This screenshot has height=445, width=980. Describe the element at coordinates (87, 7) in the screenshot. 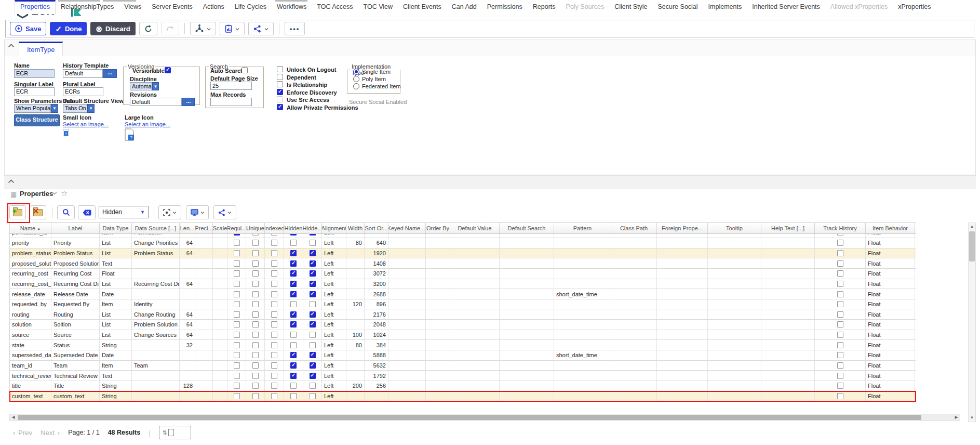

I see `tab-relationshiptypes: RelationshipTypes` at that location.